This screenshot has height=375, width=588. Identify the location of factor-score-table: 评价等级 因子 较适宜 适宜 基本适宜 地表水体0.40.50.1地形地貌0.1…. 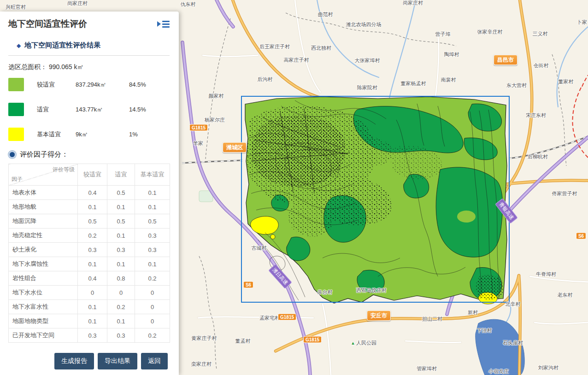
(89, 253).